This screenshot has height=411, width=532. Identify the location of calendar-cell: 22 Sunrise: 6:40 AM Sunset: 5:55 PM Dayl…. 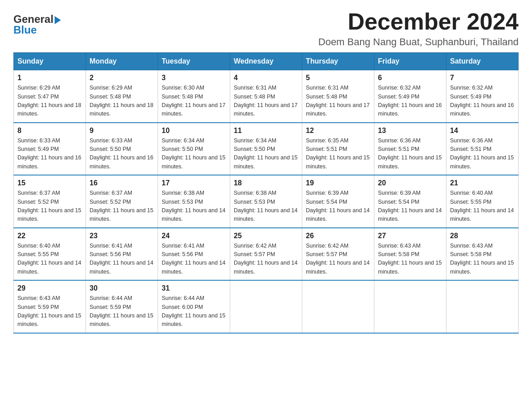
(50, 254).